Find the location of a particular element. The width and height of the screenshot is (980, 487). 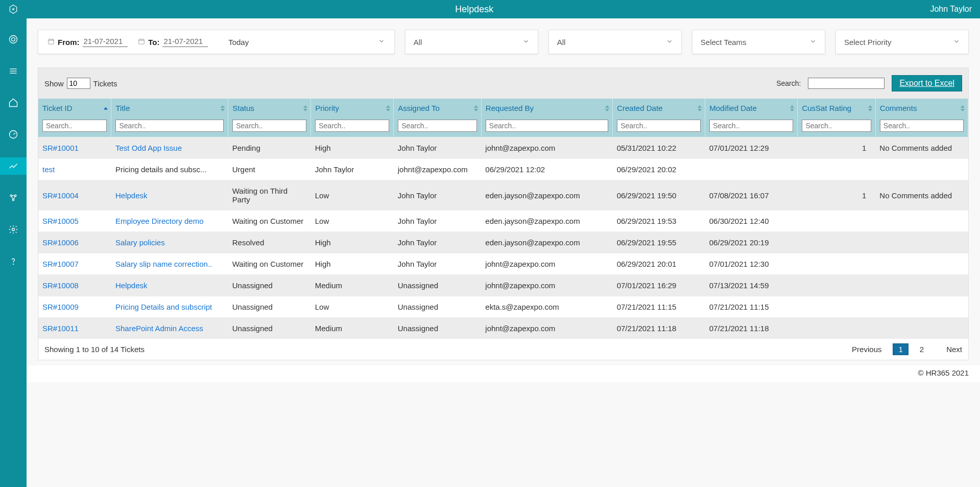

page-title: Helpdesk is located at coordinates (474, 9).